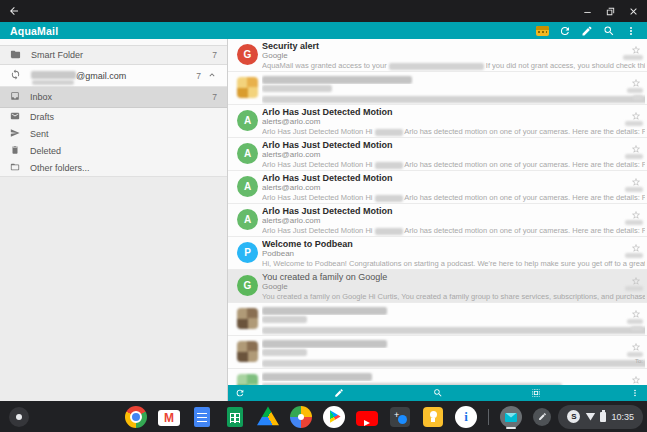 The width and height of the screenshot is (647, 432). I want to click on sidebar-item-deleted: Deleted, so click(114, 150).